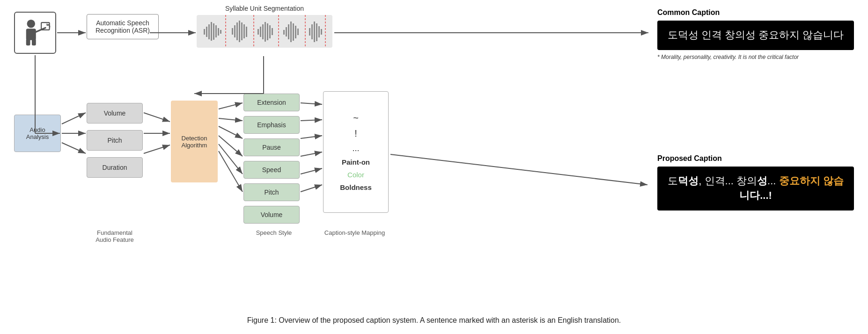 This screenshot has height=334, width=868. I want to click on ss-speed-label: Speed, so click(272, 170).